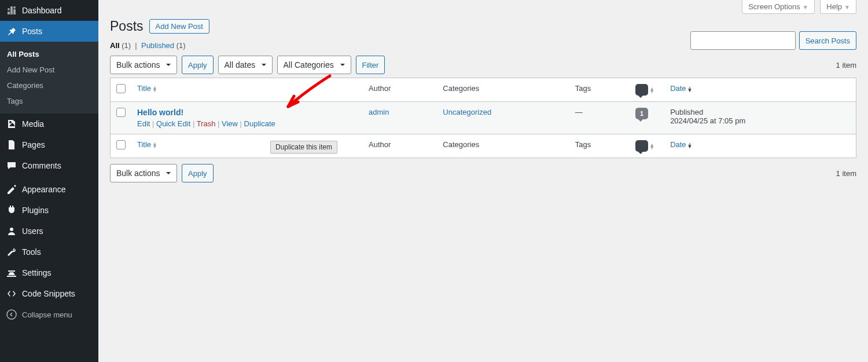 This screenshot has width=868, height=362. Describe the element at coordinates (760, 112) in the screenshot. I see `post-date-status: Published` at that location.